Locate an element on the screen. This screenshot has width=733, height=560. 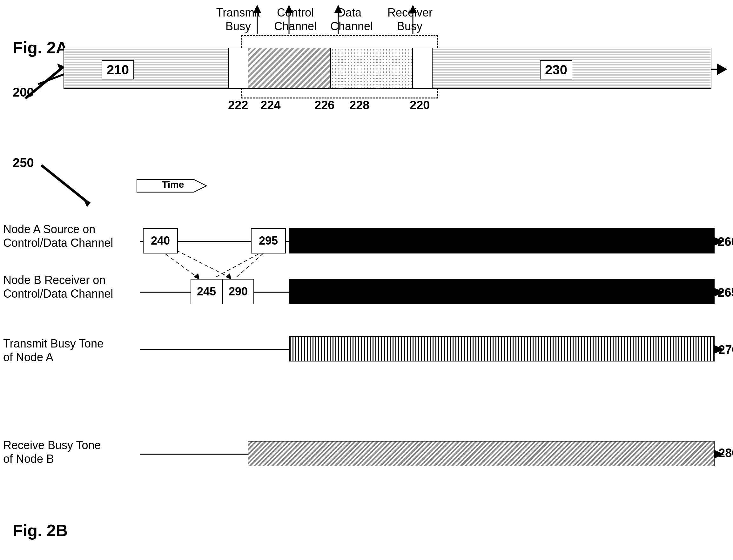
time-arrow-svg: Time is located at coordinates (175, 186).